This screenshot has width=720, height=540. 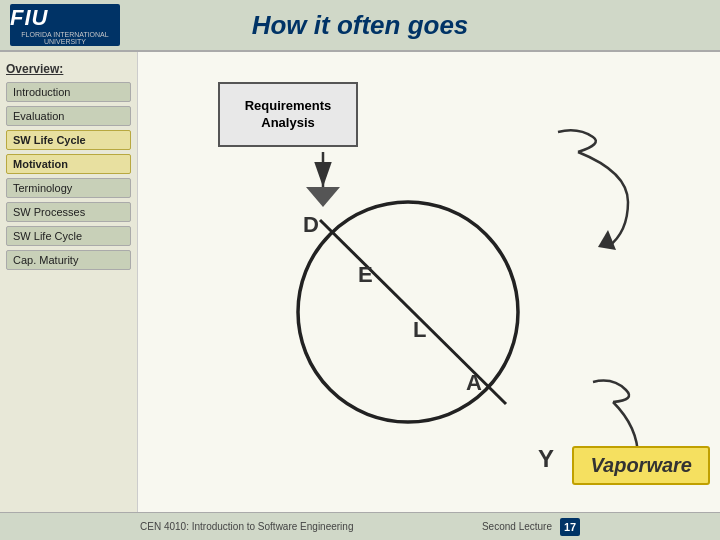 What do you see at coordinates (68, 140) in the screenshot?
I see `sidebar-item-sw-life-cycle-1: SW Life Cycle` at bounding box center [68, 140].